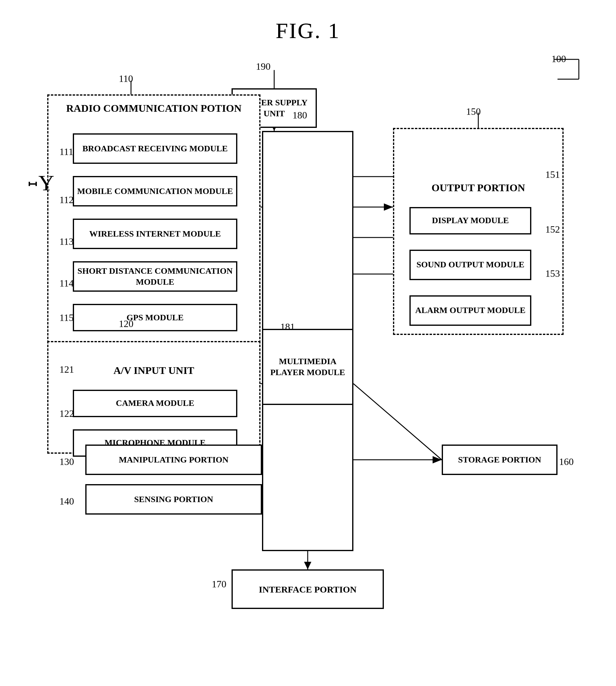 This screenshot has width=616, height=686. I want to click on ref-153: 153, so click(552, 273).